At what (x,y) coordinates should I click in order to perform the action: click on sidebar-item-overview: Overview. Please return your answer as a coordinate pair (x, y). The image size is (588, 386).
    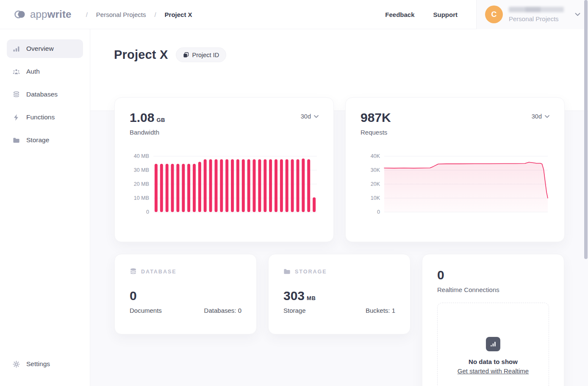
    Looking at the image, I should click on (45, 49).